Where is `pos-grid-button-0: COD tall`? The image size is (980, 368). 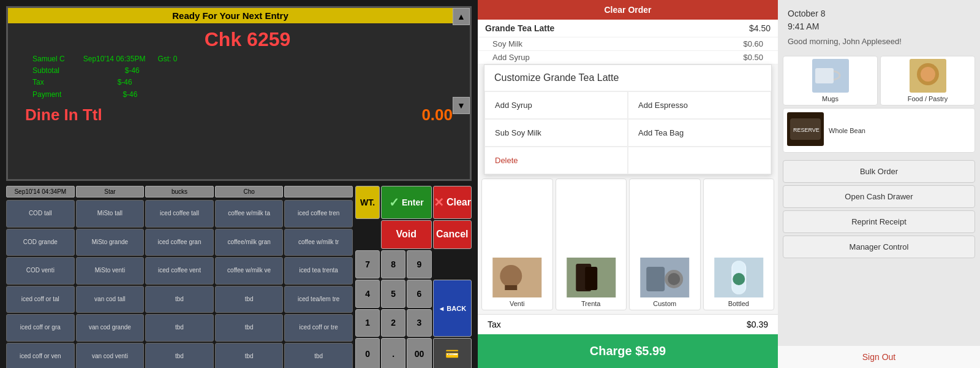 pos-grid-button-0: COD tall is located at coordinates (40, 213).